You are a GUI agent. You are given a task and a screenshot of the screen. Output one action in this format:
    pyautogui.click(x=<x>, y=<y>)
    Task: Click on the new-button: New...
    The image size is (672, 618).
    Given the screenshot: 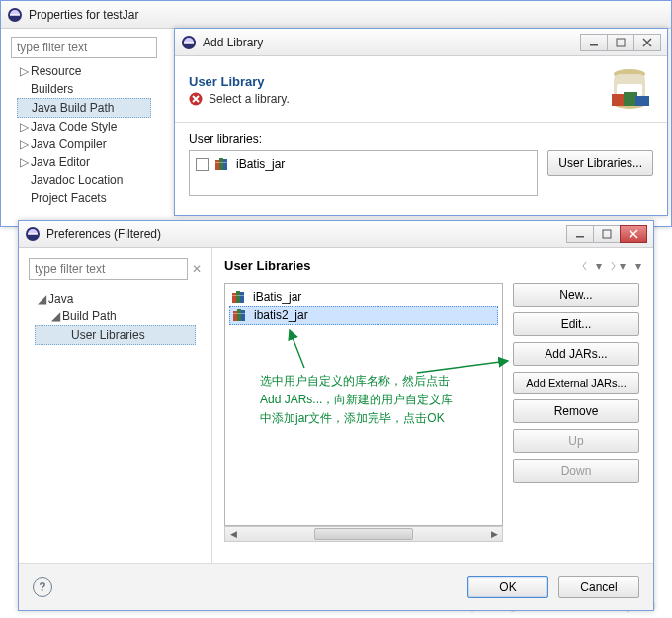 What is the action you would take?
    pyautogui.click(x=576, y=295)
    